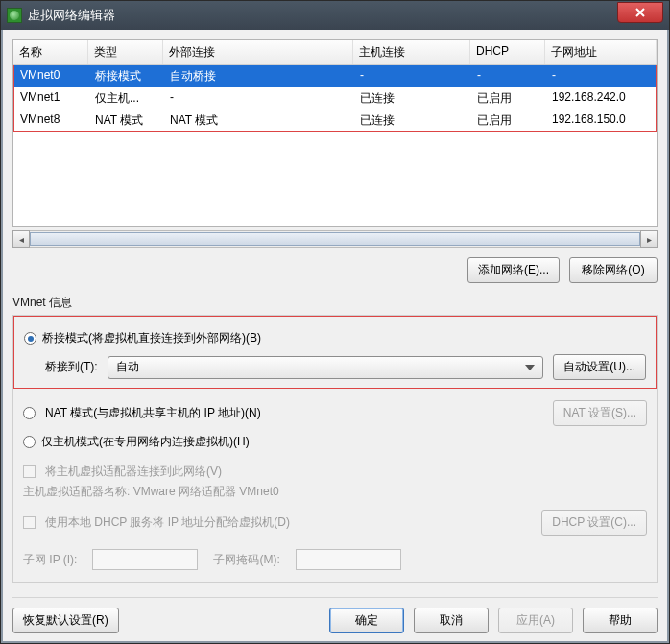 The height and width of the screenshot is (644, 670). Describe the element at coordinates (146, 441) in the screenshot. I see `radio-hostonly-label: 仅主机模式(在专用网络内连接虚拟机)(H)` at that location.